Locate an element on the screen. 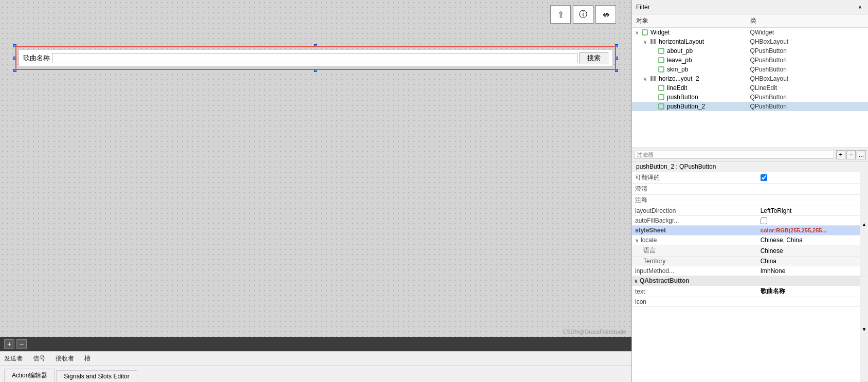 This screenshot has width=868, height=382. raise-widget-button: ⇧ is located at coordinates (560, 14).